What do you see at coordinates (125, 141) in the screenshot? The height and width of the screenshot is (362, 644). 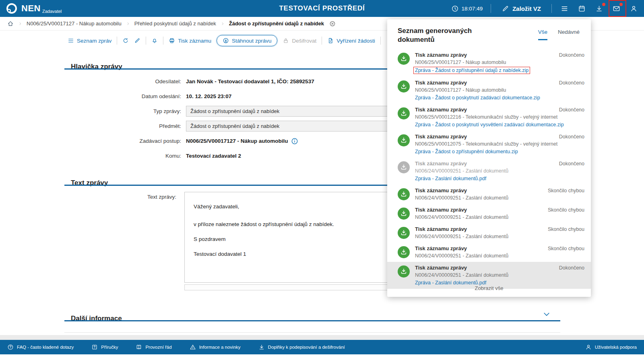 I see `field-label: Zadávací postup:` at bounding box center [125, 141].